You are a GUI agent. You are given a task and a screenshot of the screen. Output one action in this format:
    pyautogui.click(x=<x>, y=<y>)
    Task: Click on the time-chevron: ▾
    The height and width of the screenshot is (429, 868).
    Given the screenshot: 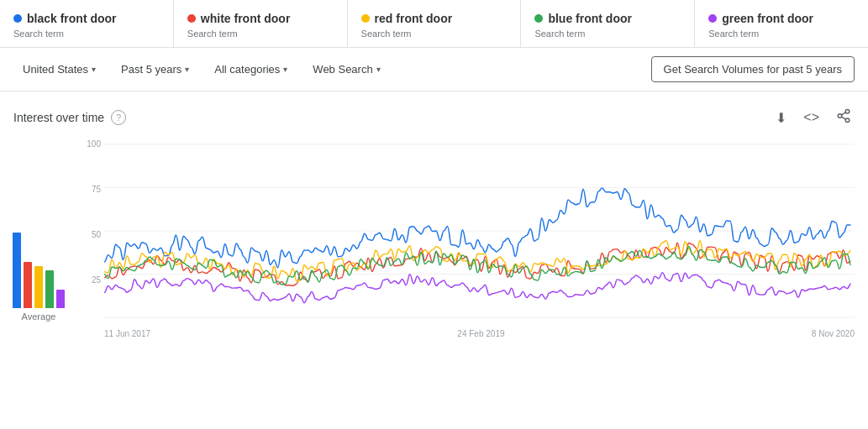 What is the action you would take?
    pyautogui.click(x=187, y=69)
    